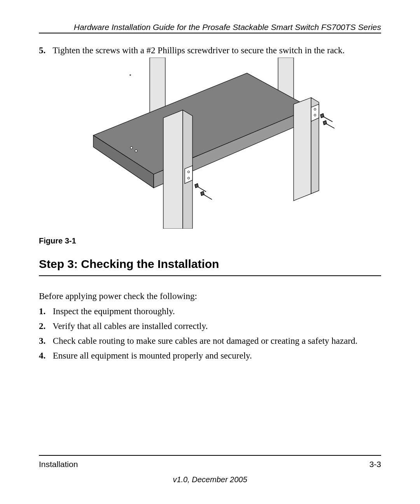 This screenshot has width=420, height=504. Describe the element at coordinates (210, 276) in the screenshot. I see `section-heading-rule` at that location.